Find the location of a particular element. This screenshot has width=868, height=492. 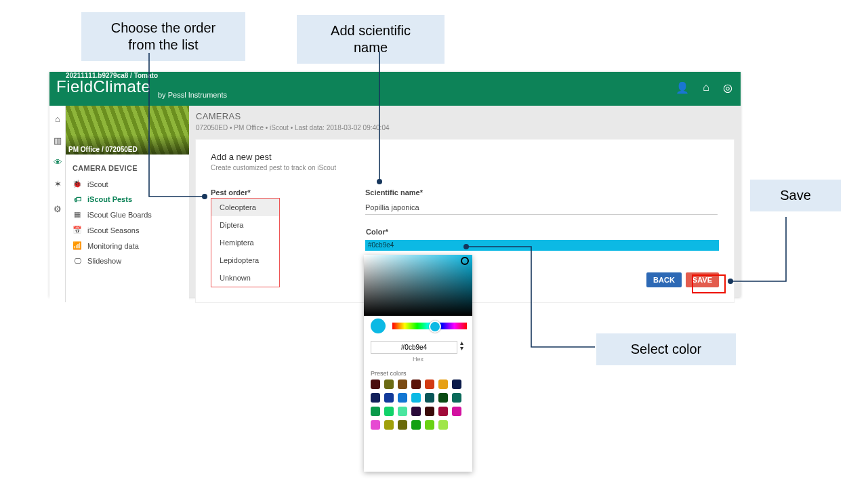

sidebar-item-label: iScout is located at coordinates (98, 184).